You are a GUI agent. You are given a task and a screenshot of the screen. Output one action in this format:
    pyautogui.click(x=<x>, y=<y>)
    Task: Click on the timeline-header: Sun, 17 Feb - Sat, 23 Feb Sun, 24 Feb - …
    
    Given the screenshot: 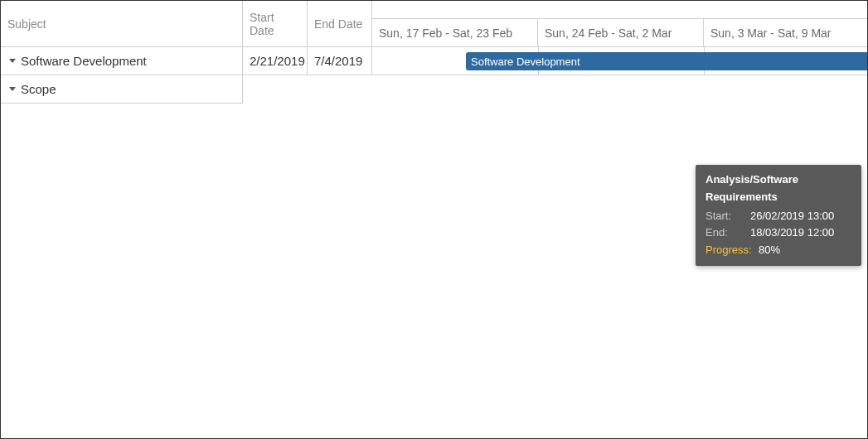 What is the action you would take?
    pyautogui.click(x=620, y=24)
    